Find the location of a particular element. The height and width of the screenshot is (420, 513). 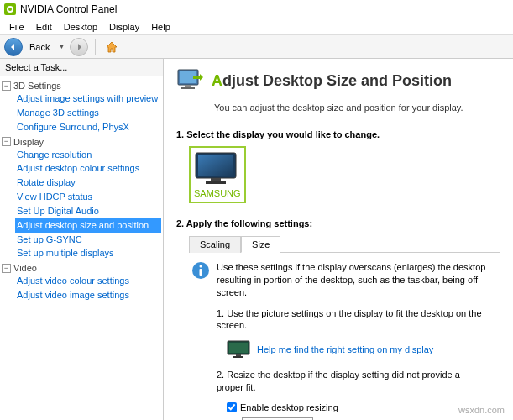

help-link: Help me find the right setting on my dis… is located at coordinates (345, 349).